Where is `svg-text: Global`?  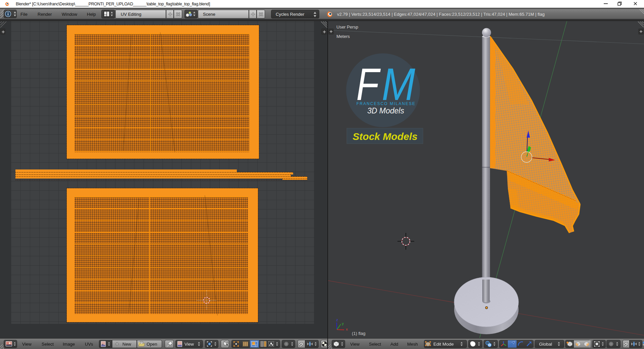 svg-text: Global is located at coordinates (545, 344).